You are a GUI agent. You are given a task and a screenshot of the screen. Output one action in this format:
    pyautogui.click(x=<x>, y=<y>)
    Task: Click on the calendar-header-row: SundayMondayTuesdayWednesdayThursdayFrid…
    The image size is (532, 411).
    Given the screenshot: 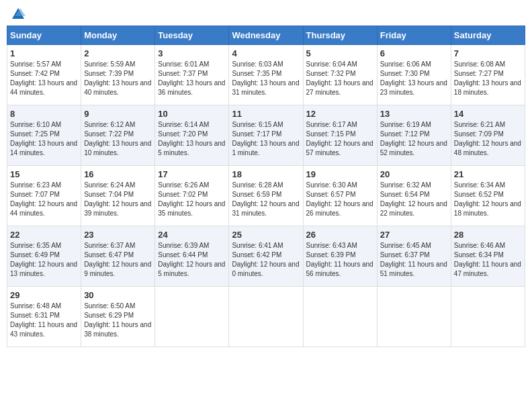 What is the action you would take?
    pyautogui.click(x=266, y=36)
    